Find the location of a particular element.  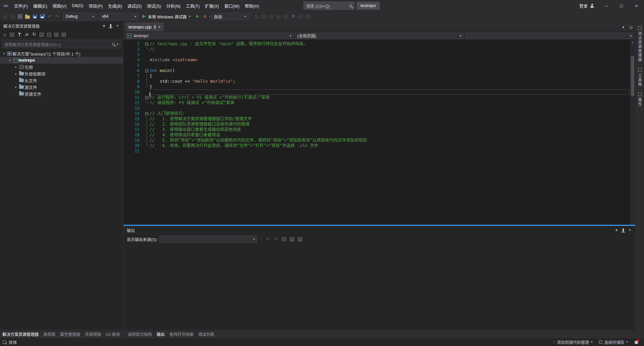

menu-item: 测试(S) is located at coordinates (154, 6).